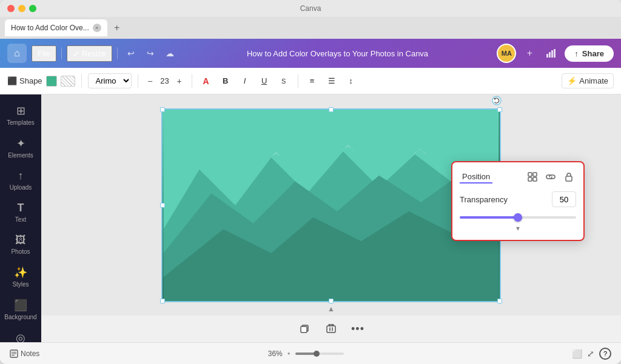 This screenshot has width=621, height=364. What do you see at coordinates (24, 354) in the screenshot?
I see `notes-button: Notes` at bounding box center [24, 354].